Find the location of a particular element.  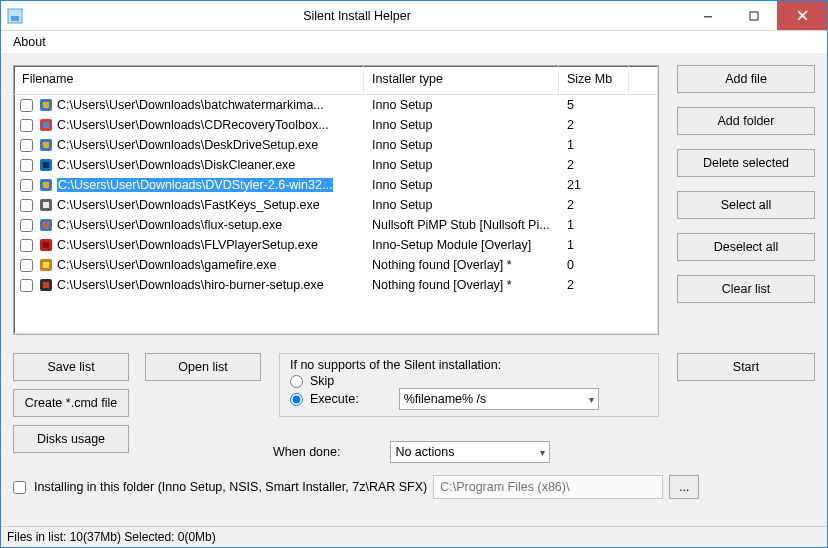

execute-combo: %filename% /s ▾ is located at coordinates (499, 399).